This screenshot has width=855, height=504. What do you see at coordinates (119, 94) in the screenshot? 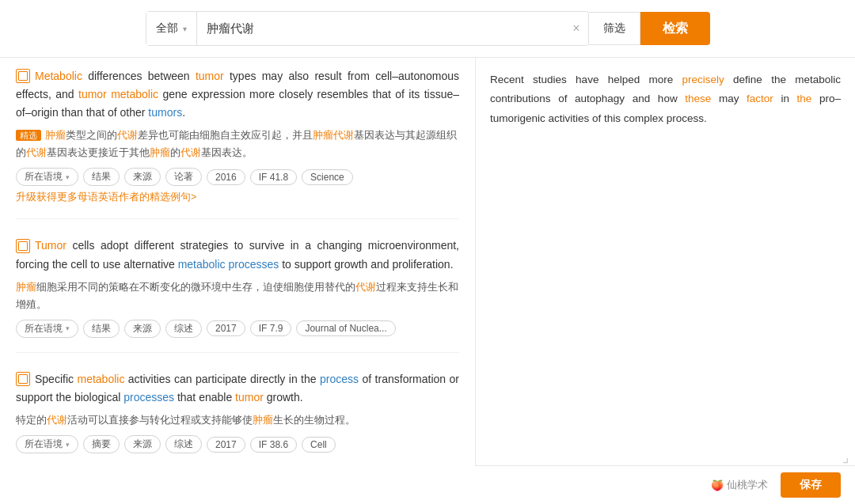
I see `en-word-tumor-metabolic: tumor metabolic` at bounding box center [119, 94].